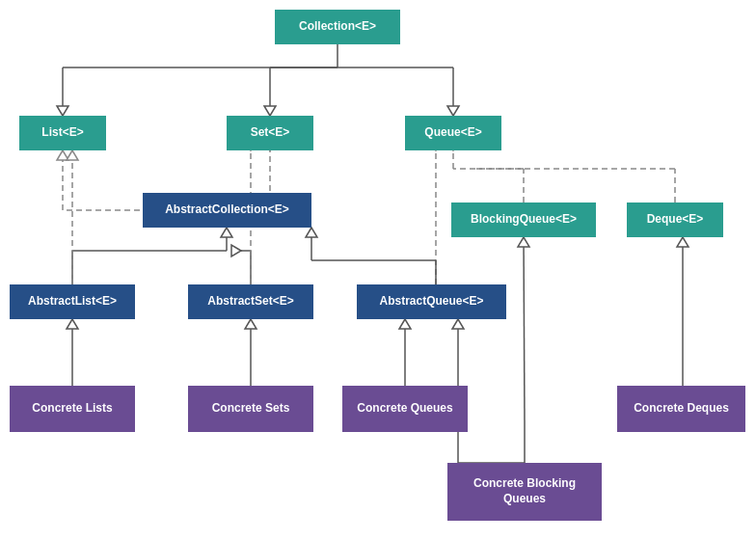 This screenshot has height=540, width=756. What do you see at coordinates (675, 220) in the screenshot?
I see `deque-node: Deque<E>` at bounding box center [675, 220].